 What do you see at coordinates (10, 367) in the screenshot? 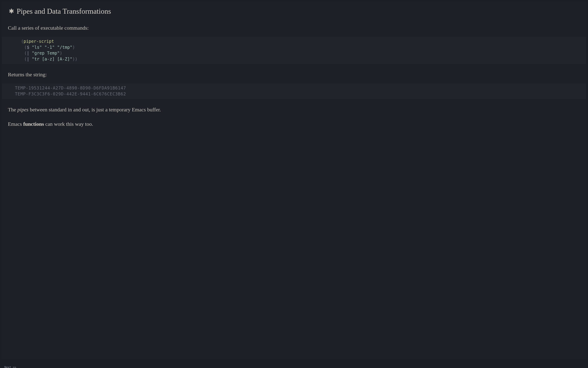
I see `next-button: Next >>` at bounding box center [10, 367].